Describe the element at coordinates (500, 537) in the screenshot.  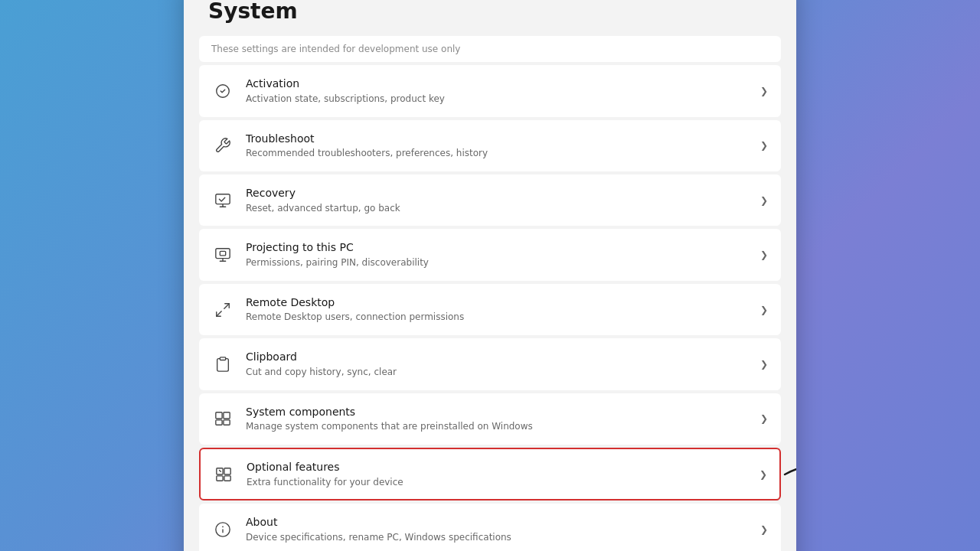
I see `about-subtitle: Device specifications, rename PC, Window…` at that location.